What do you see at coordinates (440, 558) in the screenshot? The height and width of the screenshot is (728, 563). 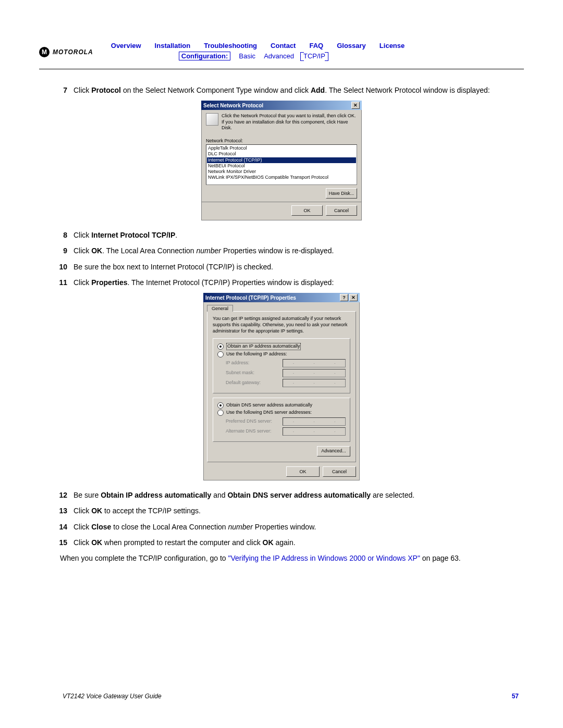 I see `text: on page 63.` at bounding box center [440, 558].